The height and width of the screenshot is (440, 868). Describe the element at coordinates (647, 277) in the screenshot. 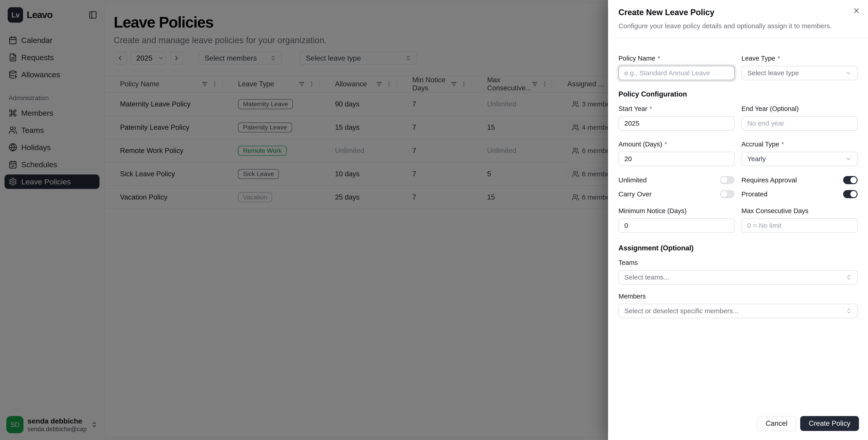

I see `teams-select-placeholder: Select teams...` at that location.